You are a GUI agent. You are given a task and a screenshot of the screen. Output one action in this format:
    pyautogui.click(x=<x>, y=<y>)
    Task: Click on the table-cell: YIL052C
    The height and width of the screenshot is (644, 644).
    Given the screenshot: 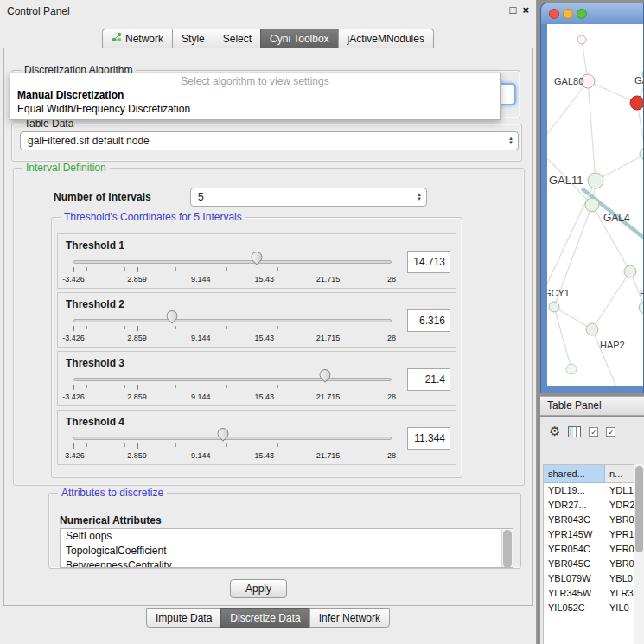 What is the action you would take?
    pyautogui.click(x=574, y=609)
    